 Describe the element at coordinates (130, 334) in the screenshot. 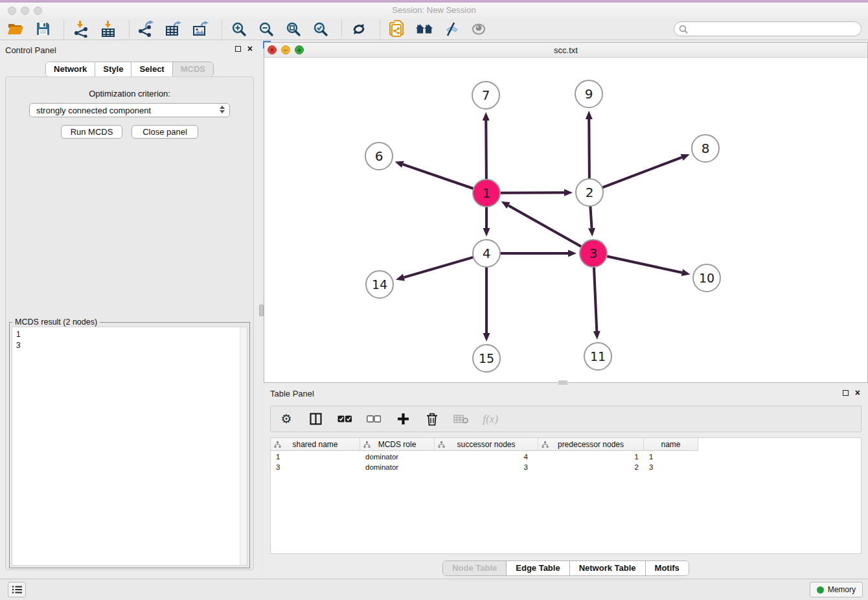

I see `result-line: 1` at that location.